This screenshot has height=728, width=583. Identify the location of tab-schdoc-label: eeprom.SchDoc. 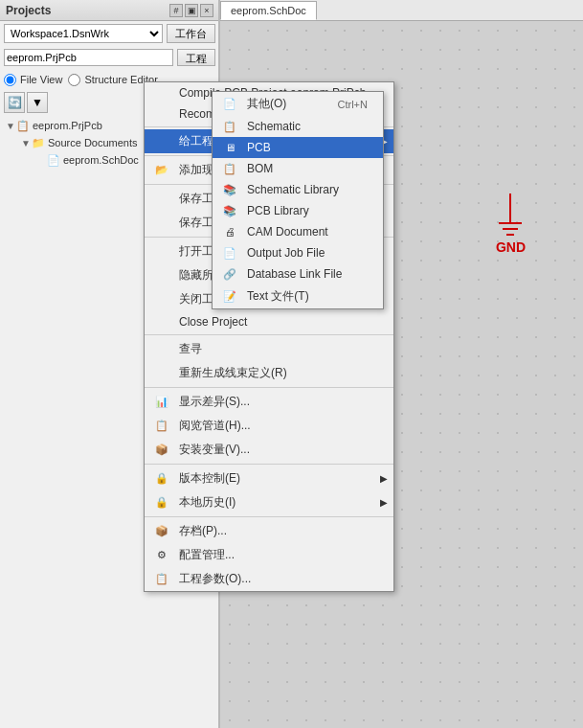
(268, 11).